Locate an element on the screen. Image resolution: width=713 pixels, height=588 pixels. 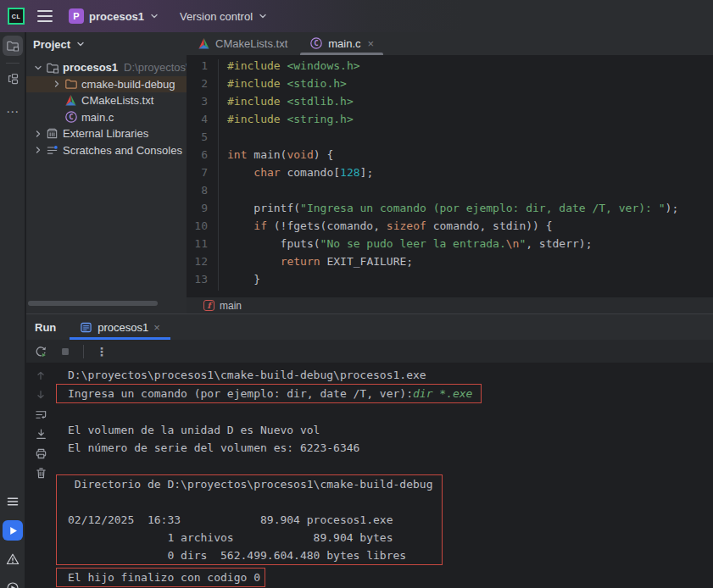
console-line: 02/12/2025 16:33 89.904 procesos1.exe is located at coordinates (249, 520).